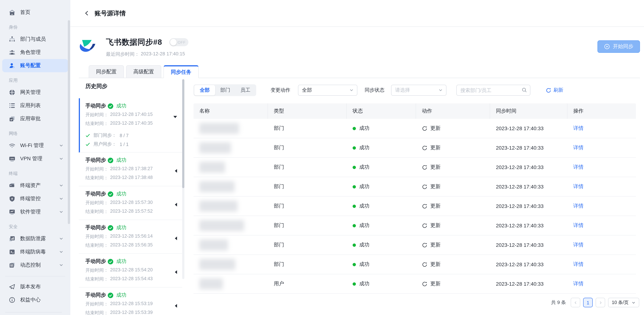  What do you see at coordinates (96, 106) in the screenshot?
I see `history-item-type: 手动同步` at bounding box center [96, 106].